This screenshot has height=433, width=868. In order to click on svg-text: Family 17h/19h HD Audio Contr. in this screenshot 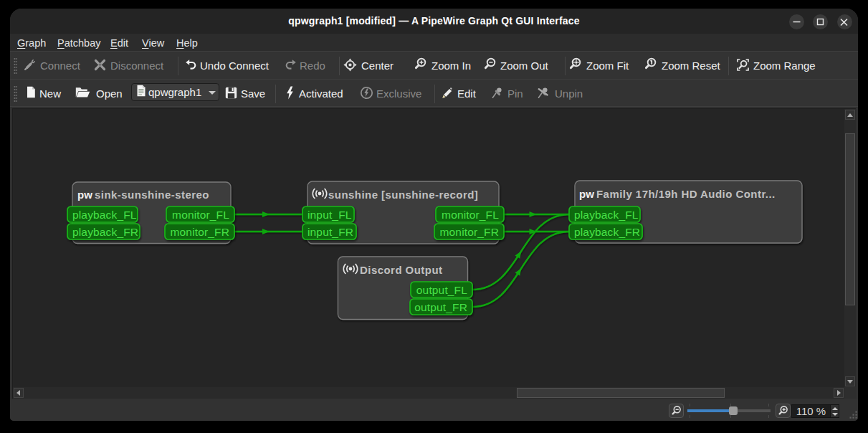, I will do `click(686, 194)`.